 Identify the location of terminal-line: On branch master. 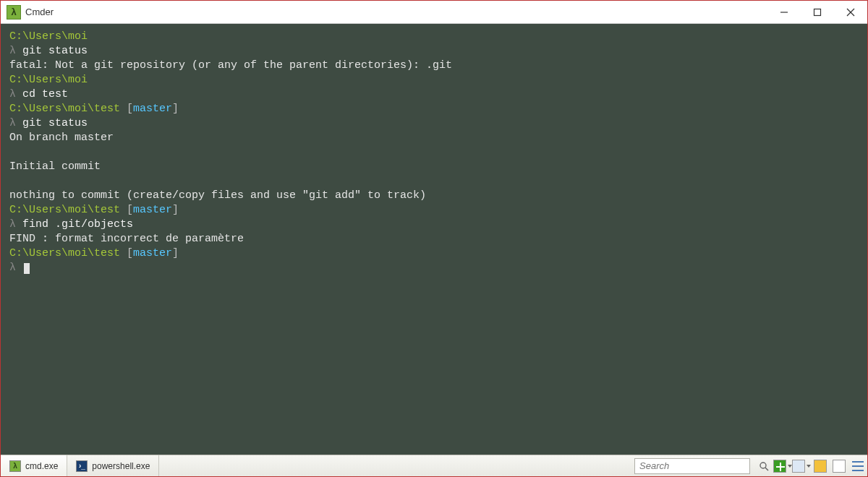
(434, 138).